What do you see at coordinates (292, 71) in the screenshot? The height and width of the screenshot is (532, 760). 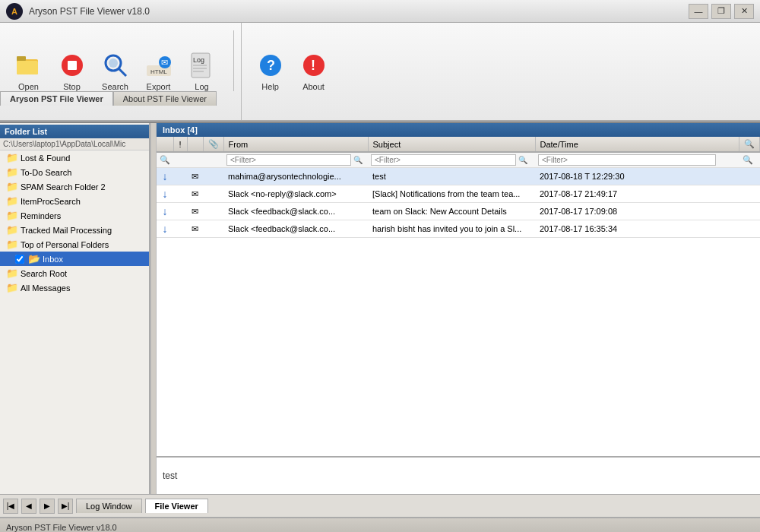 I see `toolbar-right: ? Help ! About` at bounding box center [292, 71].